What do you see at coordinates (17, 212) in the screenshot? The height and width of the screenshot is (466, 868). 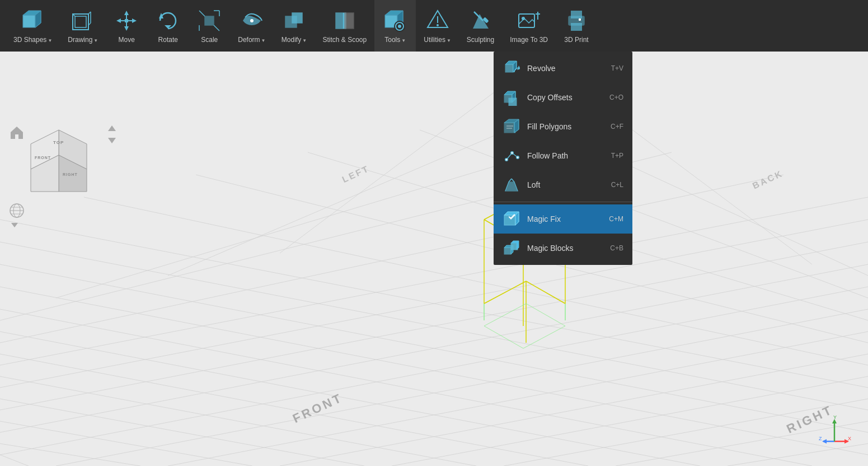 I see `globe-icon` at bounding box center [17, 212].